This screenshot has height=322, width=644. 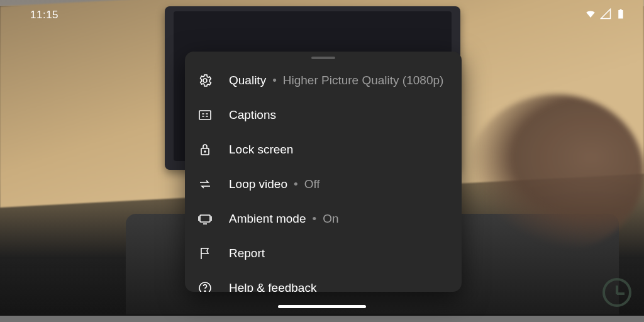 I want to click on menu-item-lock-screen: Lock screen, so click(x=323, y=150).